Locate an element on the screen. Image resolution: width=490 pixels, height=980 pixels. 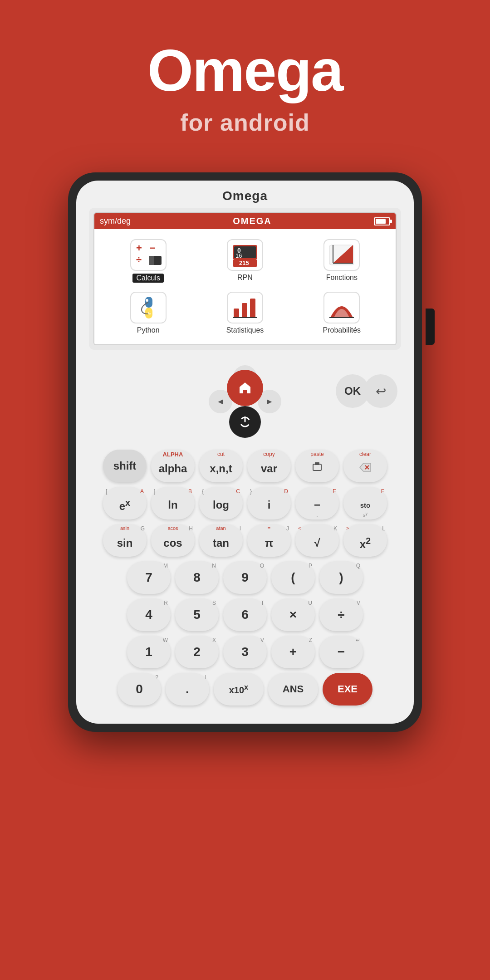
xsq-label: x2 is located at coordinates (365, 544).